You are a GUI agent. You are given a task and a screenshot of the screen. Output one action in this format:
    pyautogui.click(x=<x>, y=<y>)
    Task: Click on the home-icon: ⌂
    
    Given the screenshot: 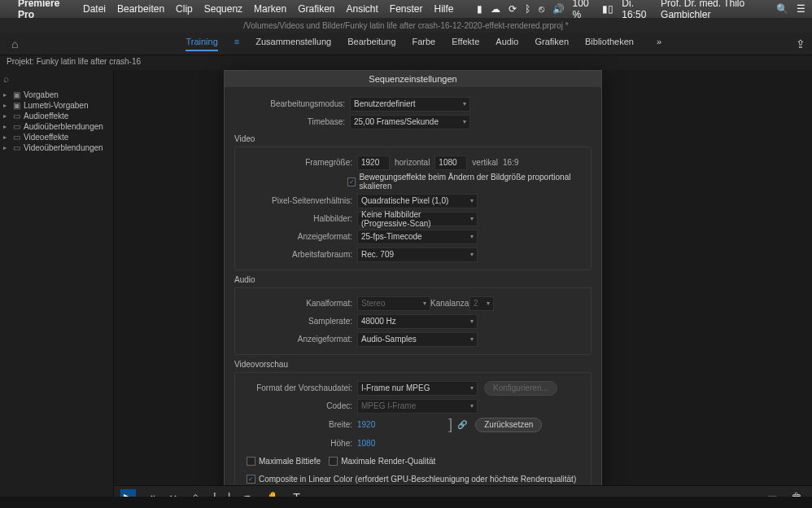 What is the action you would take?
    pyautogui.click(x=15, y=44)
    